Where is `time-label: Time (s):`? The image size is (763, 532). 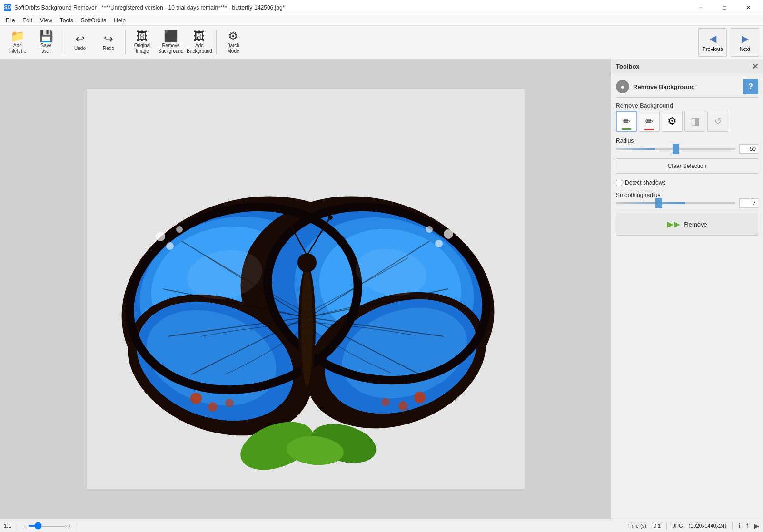
time-label: Time (s): is located at coordinates (638, 526).